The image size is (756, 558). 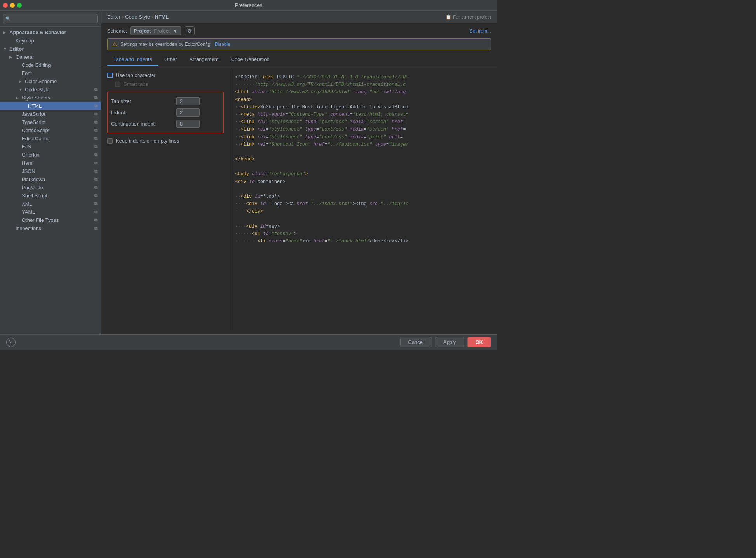 I want to click on sidebar-item-code-style: ▼ Code Style ⧉, so click(x=51, y=89).